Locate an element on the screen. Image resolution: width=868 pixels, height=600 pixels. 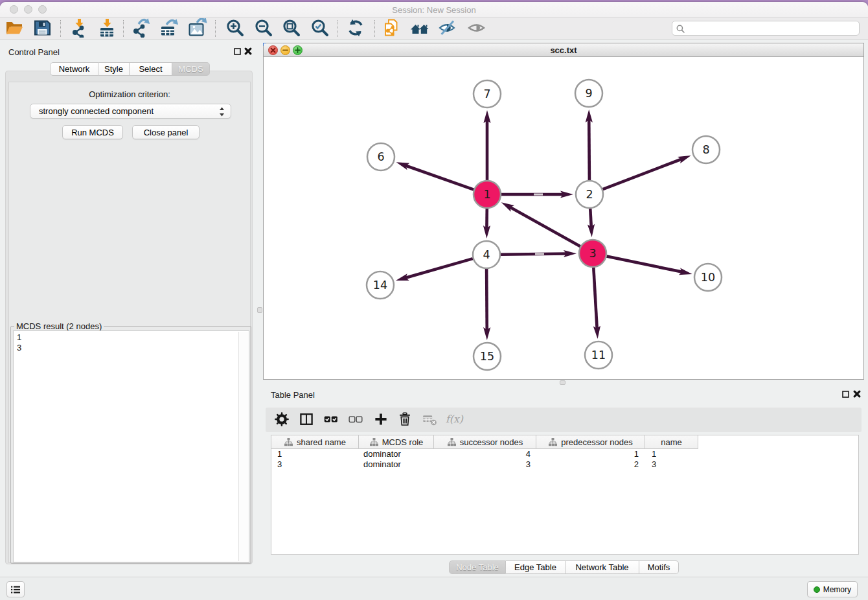
split-columns-button is located at coordinates (306, 420).